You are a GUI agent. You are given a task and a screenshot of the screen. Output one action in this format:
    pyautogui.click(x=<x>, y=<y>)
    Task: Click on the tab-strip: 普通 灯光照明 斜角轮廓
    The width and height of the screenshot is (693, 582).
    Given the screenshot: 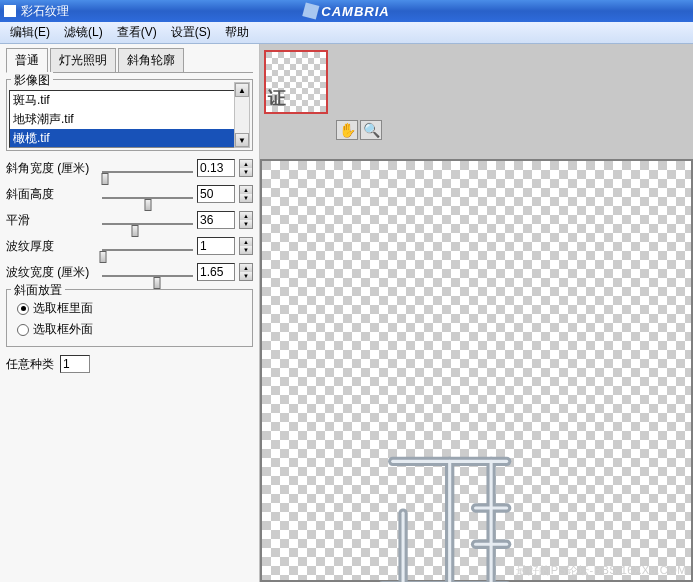 What is the action you would take?
    pyautogui.click(x=130, y=60)
    